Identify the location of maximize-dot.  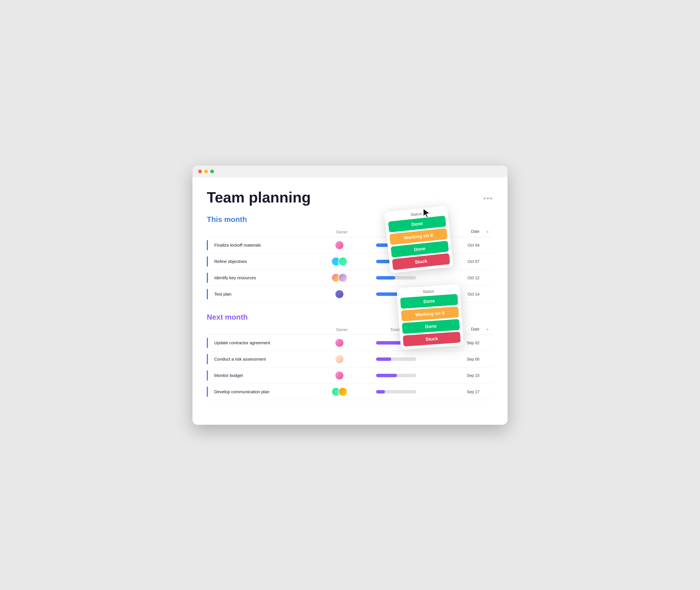
(212, 171).